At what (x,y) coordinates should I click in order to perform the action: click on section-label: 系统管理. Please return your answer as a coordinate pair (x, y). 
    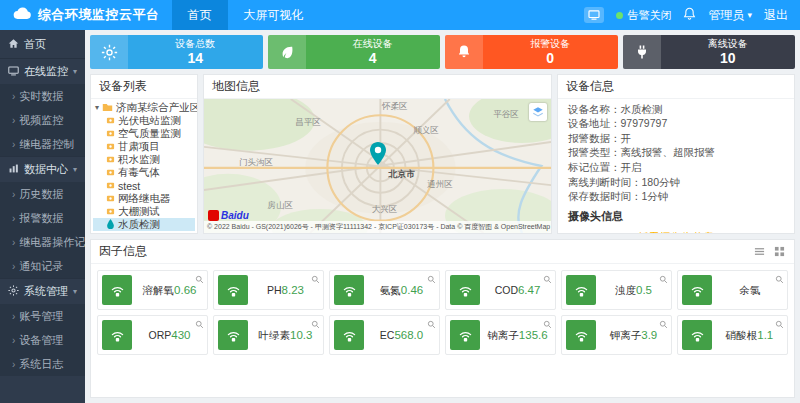
    Looking at the image, I should click on (46, 292).